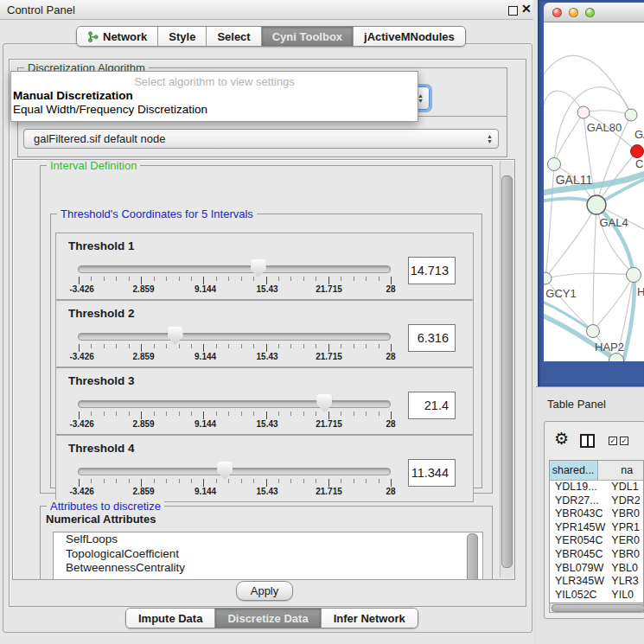 The image size is (644, 644). What do you see at coordinates (604, 128) in the screenshot?
I see `node-label: GAL80` at bounding box center [604, 128].